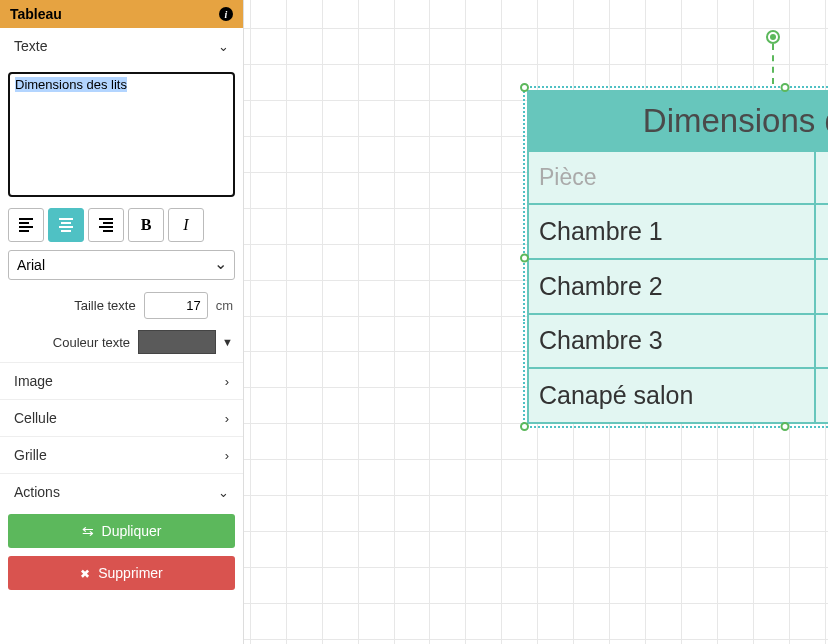 This screenshot has height=644, width=828. Describe the element at coordinates (186, 225) in the screenshot. I see `italic-button: I` at that location.